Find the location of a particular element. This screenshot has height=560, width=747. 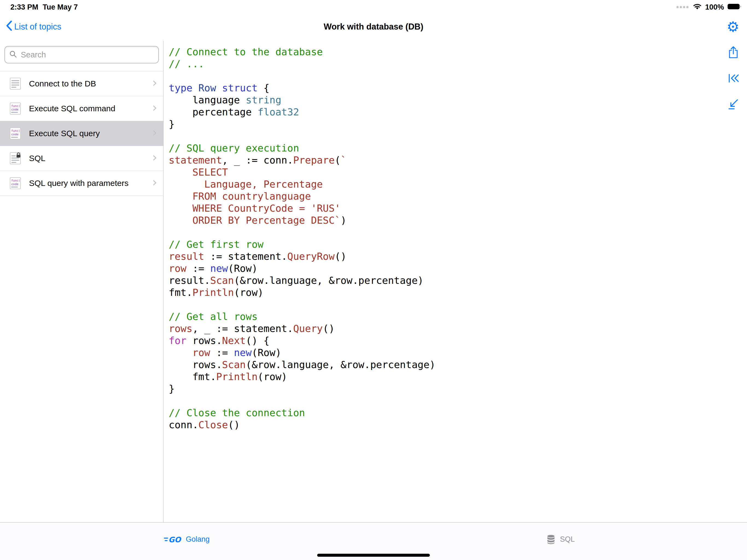

code-token: string is located at coordinates (263, 100).